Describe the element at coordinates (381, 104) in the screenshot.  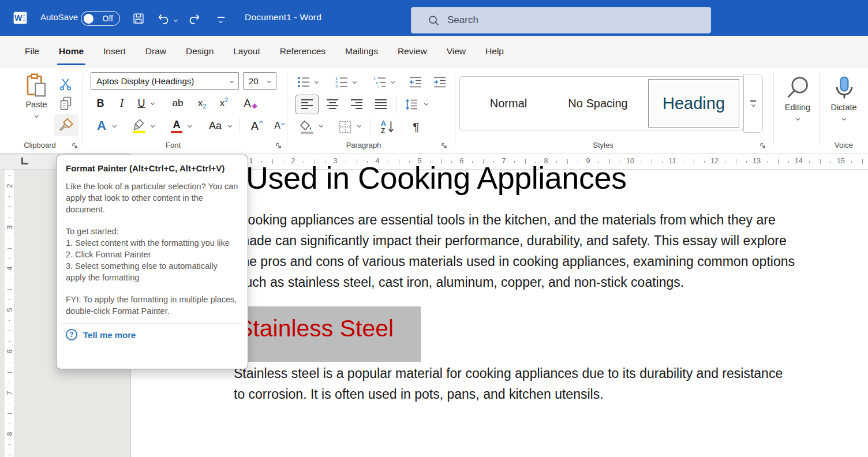
I see `justify-button` at that location.